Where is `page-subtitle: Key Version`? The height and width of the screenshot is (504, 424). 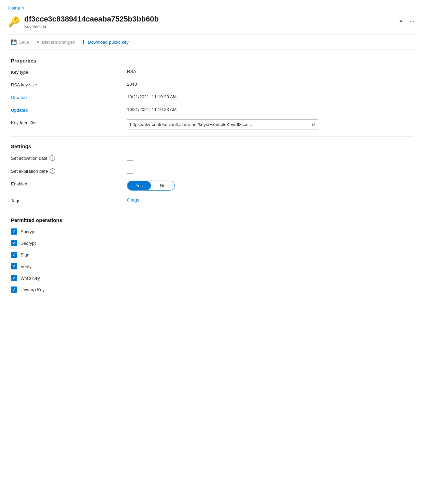 page-subtitle: Key Version is located at coordinates (209, 27).